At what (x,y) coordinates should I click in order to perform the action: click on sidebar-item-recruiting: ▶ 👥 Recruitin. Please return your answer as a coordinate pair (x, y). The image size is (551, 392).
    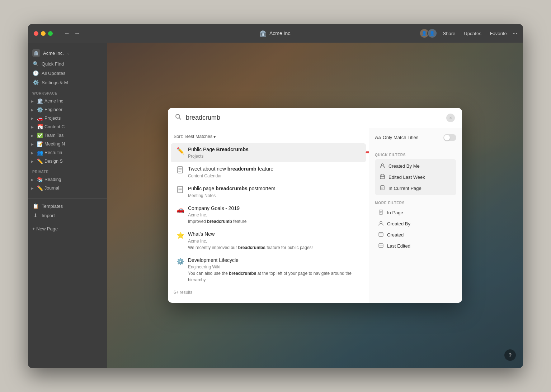
    Looking at the image, I should click on (67, 153).